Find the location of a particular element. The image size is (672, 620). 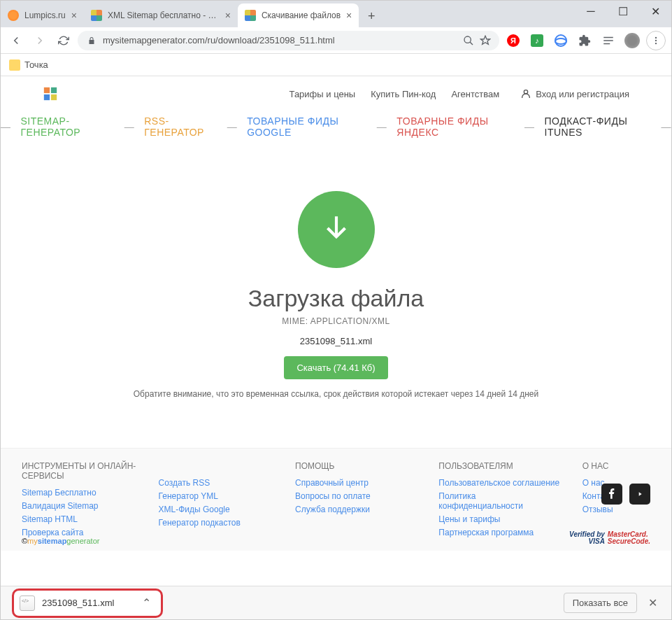

globe-ext-icon is located at coordinates (561, 41).